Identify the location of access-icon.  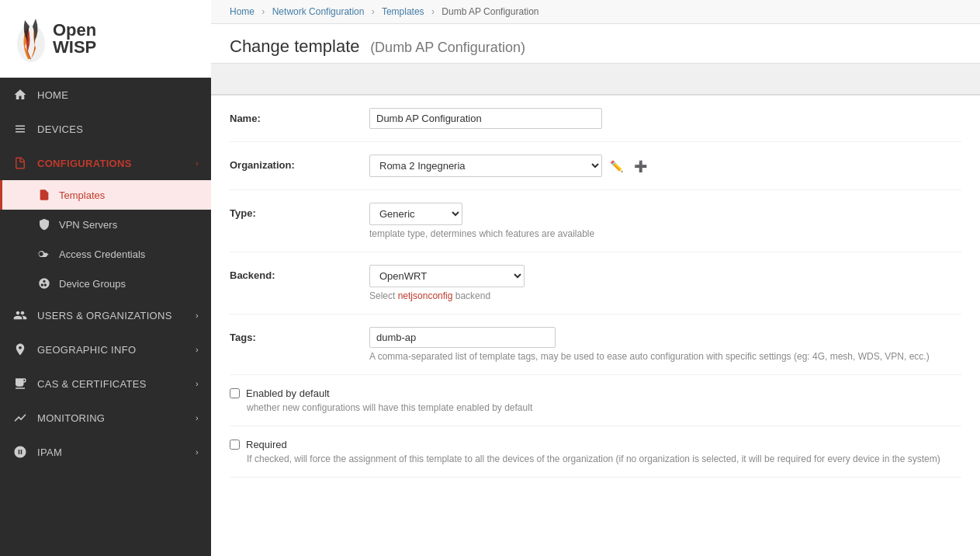
(44, 254).